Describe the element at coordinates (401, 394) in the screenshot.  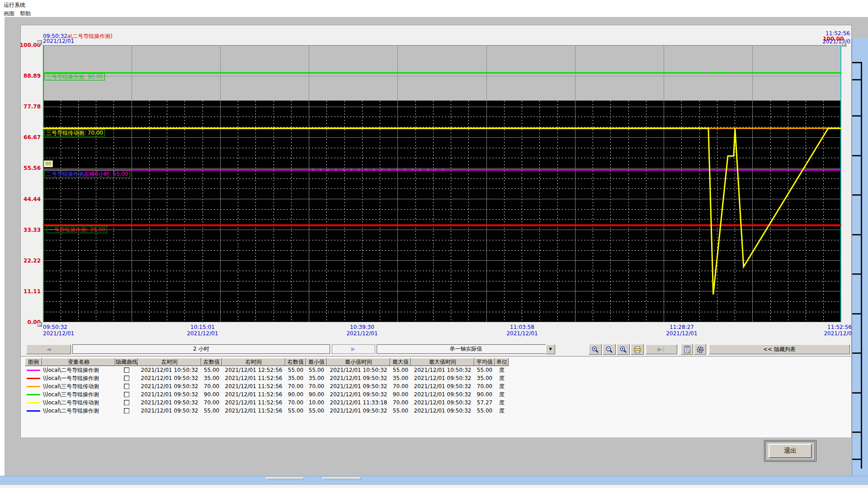
I see `table-cell-max: 90.00` at that location.